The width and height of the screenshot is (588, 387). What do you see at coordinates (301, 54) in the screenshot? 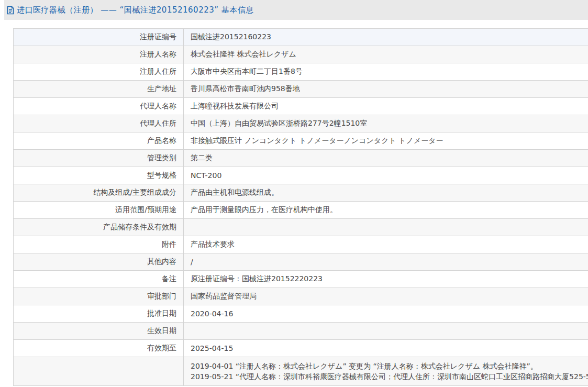
I see `table-row: 注册人名称株式会社隆祥 株式会社レクザム` at bounding box center [301, 54].